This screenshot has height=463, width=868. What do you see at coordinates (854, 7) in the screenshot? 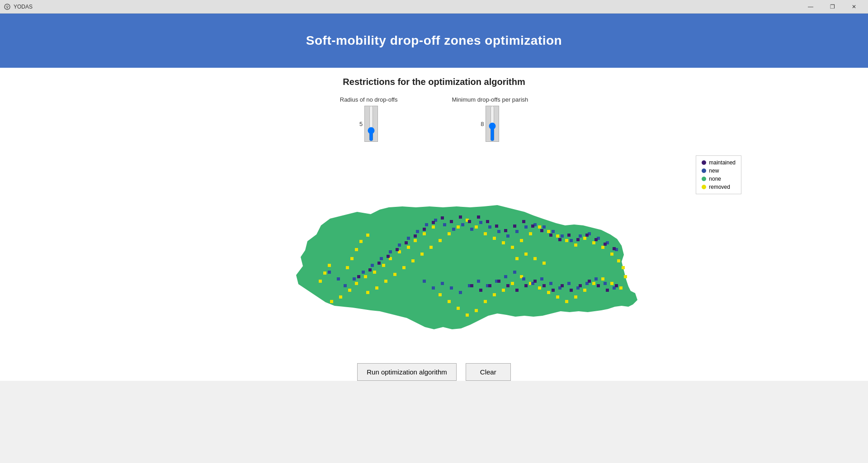
I see `close-button: ✕` at bounding box center [854, 7].